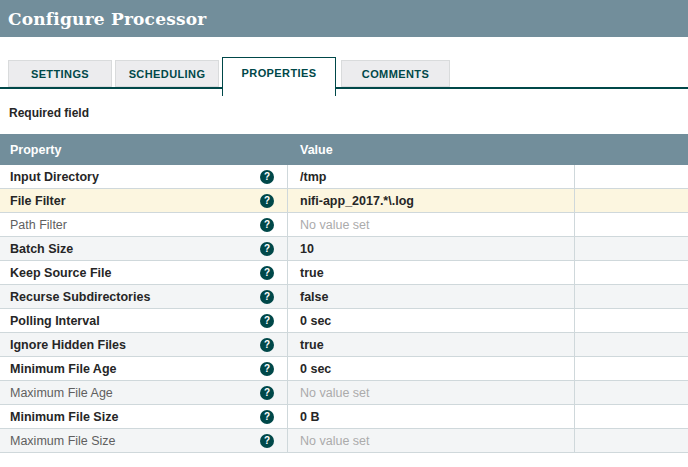 Image resolution: width=688 pixels, height=467 pixels. What do you see at coordinates (135, 417) in the screenshot?
I see `property-name: Minimum File Size` at bounding box center [135, 417].